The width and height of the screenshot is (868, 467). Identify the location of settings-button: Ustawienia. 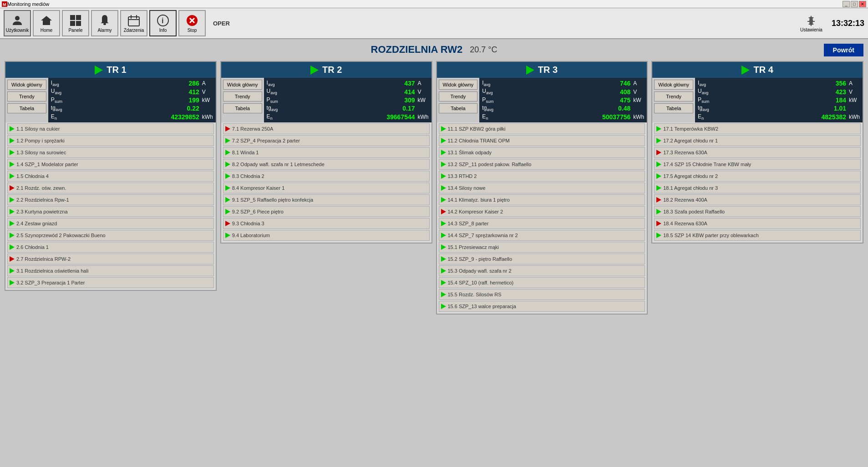
(811, 24).